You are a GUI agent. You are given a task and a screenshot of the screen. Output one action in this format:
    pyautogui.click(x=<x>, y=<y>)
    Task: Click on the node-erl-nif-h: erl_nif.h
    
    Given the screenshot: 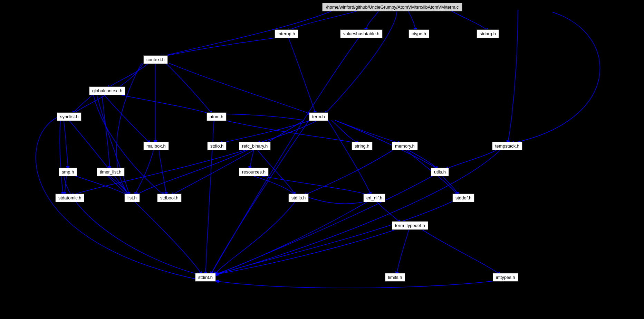 What is the action you would take?
    pyautogui.click(x=374, y=198)
    